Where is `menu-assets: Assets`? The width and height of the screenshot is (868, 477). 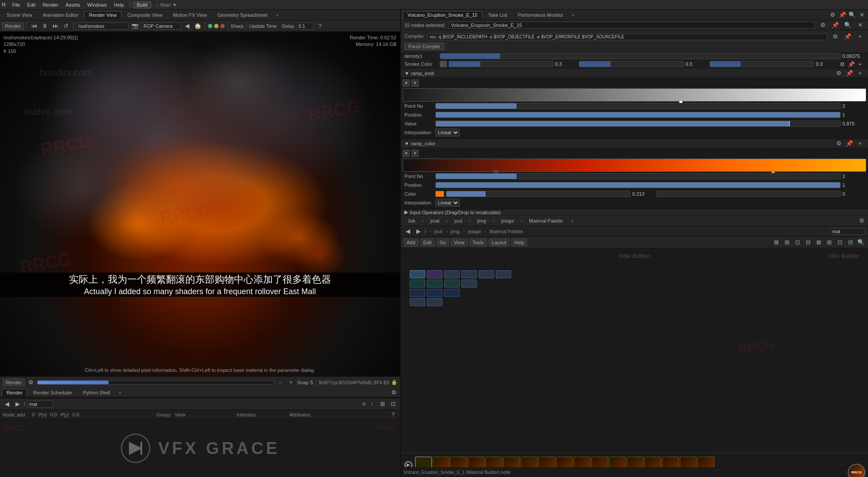 menu-assets: Assets is located at coordinates (72, 5).